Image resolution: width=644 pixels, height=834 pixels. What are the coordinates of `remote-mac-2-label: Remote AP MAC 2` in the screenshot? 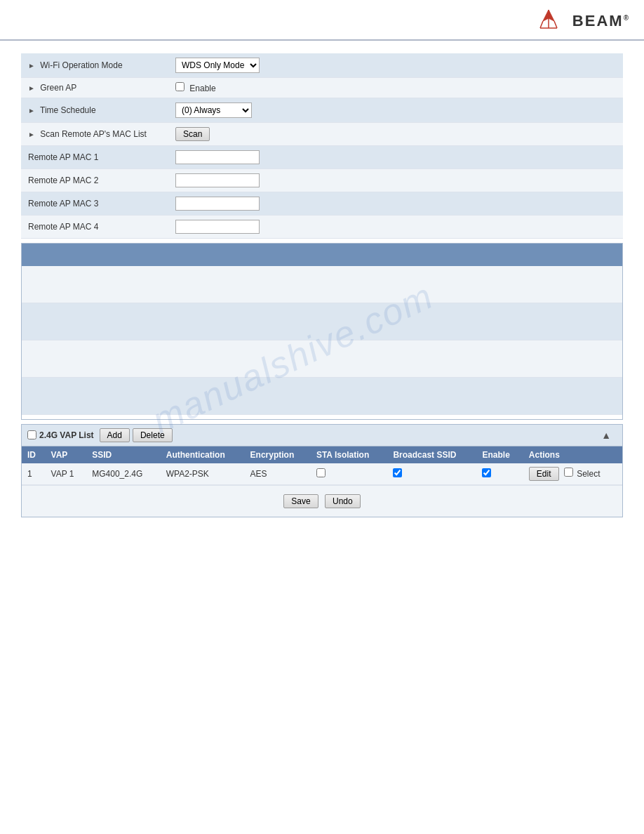 It's located at (95, 181).